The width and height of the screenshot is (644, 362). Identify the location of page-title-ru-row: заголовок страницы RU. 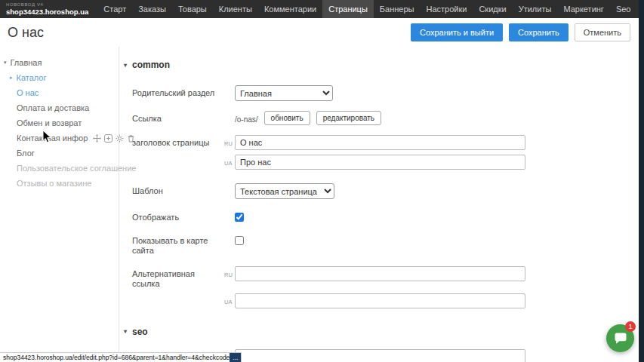
(388, 143).